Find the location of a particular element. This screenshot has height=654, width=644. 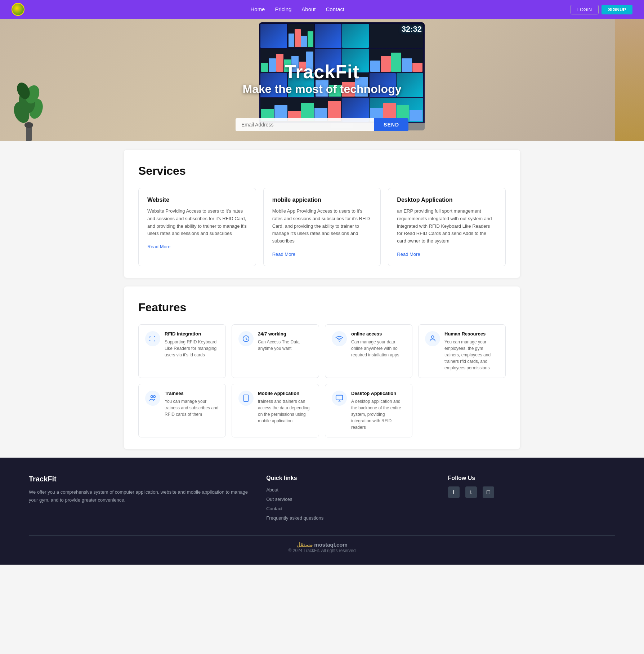

services-grid: Website Website Providing Access to user… is located at coordinates (322, 227).